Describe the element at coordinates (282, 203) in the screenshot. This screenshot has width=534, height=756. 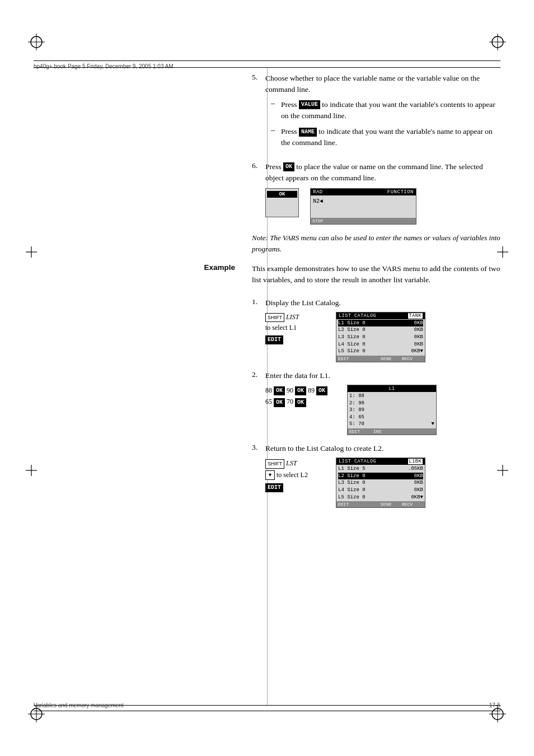
I see `ok-screen-box: OK` at that location.